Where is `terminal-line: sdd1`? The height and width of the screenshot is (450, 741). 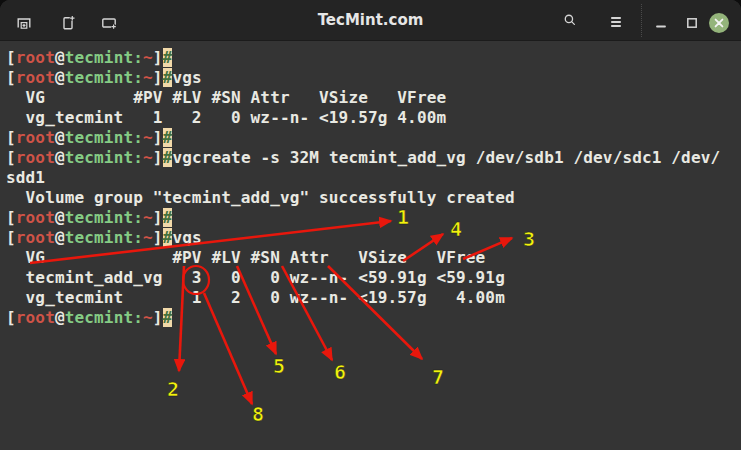 terminal-line: sdd1 is located at coordinates (374, 178).